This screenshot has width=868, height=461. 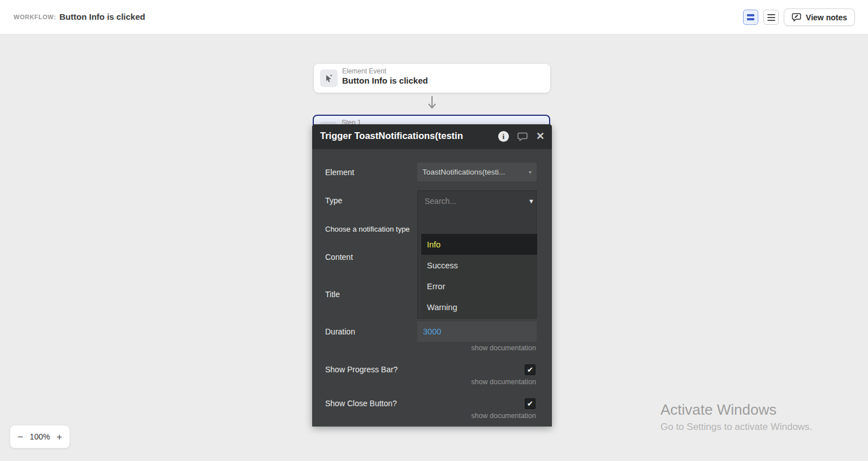 I want to click on type-option-warning: Warning, so click(x=480, y=307).